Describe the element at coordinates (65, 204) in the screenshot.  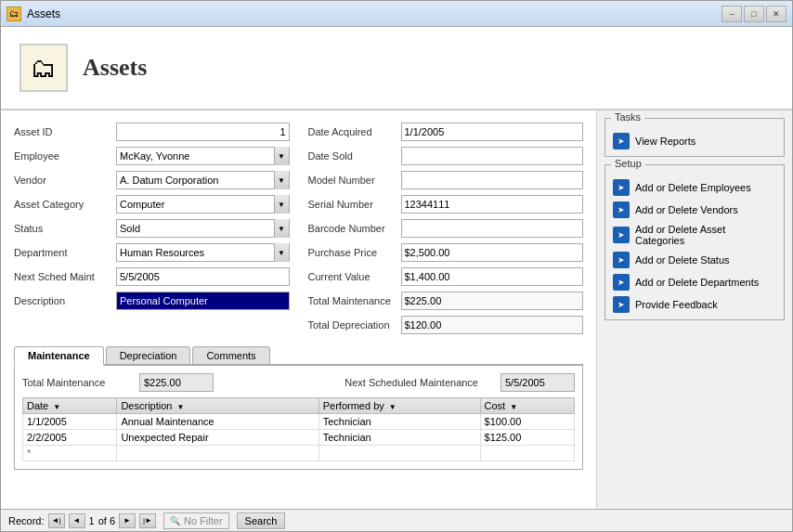
I see `asset-category-label: Asset Category` at that location.